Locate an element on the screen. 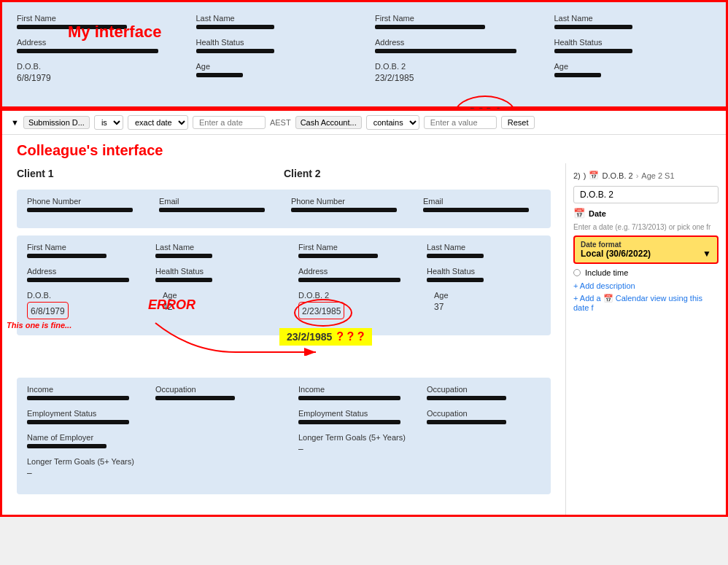  add-description-button: + Add description is located at coordinates (646, 286).